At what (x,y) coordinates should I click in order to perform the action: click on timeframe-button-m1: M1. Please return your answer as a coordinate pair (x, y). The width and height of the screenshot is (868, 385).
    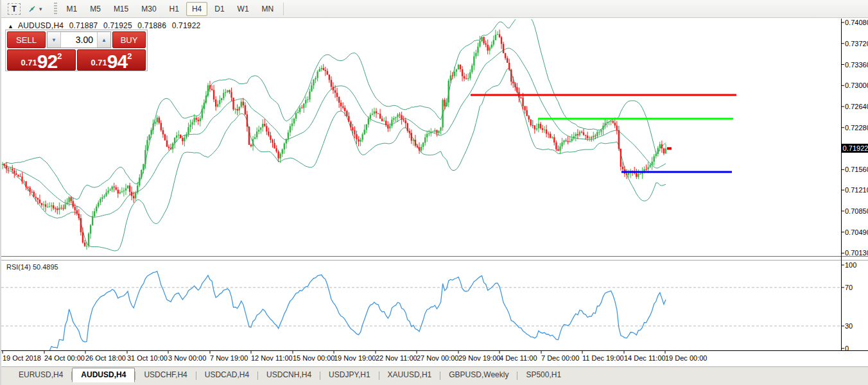
    Looking at the image, I should click on (72, 9).